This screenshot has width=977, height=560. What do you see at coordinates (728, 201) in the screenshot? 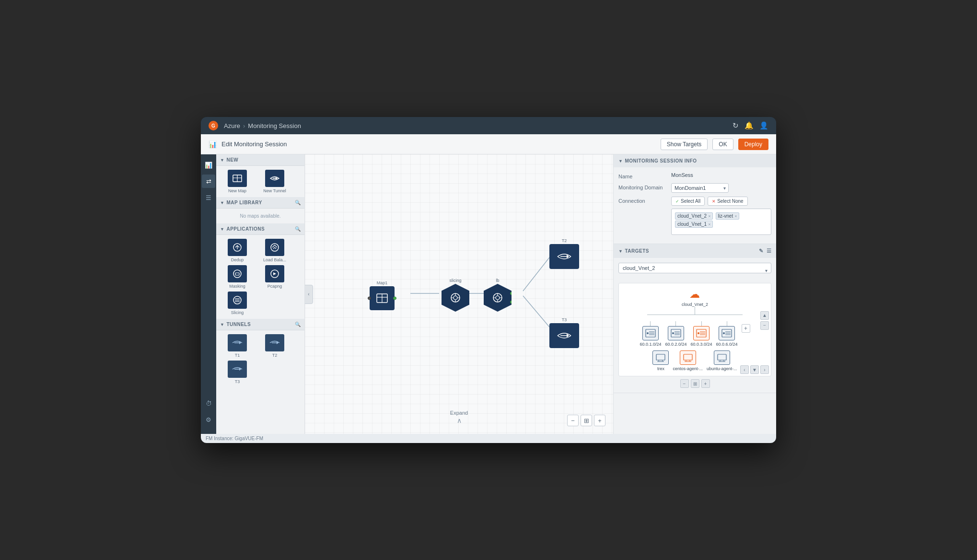
I see `select-none-button: ✕ Select None` at bounding box center [728, 201].